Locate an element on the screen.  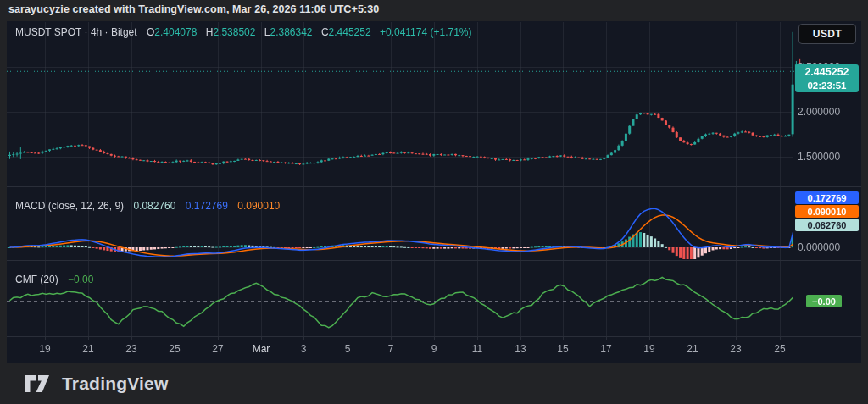
macd-line-badge: 0.172769 is located at coordinates (827, 198).